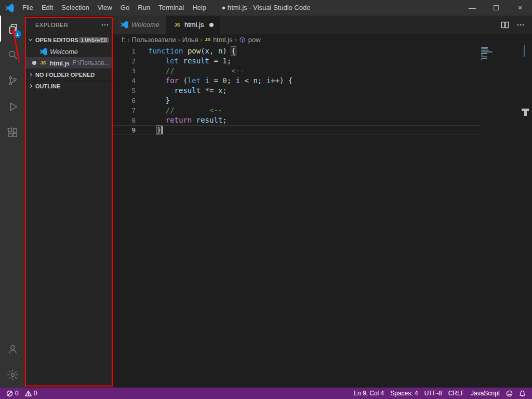 The width and height of the screenshot is (532, 399). I want to click on line-number: 8, so click(131, 121).